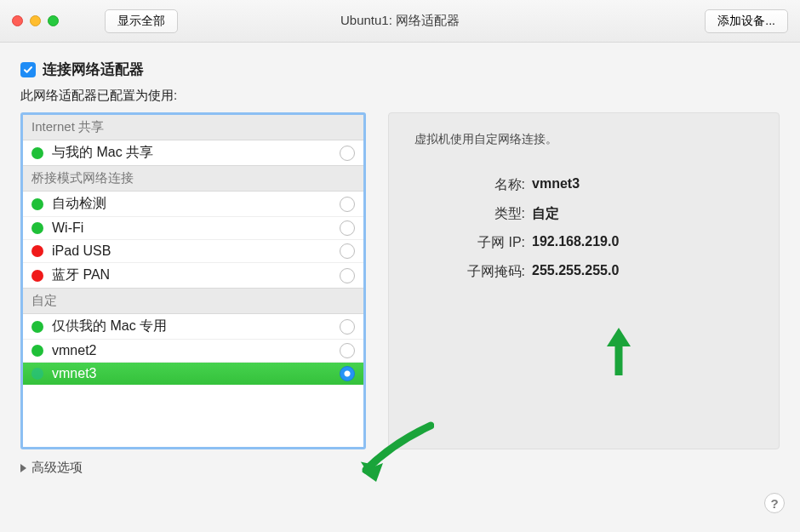 The width and height of the screenshot is (800, 532). Describe the element at coordinates (470, 186) in the screenshot. I see `info-name-label: 名称:` at that location.